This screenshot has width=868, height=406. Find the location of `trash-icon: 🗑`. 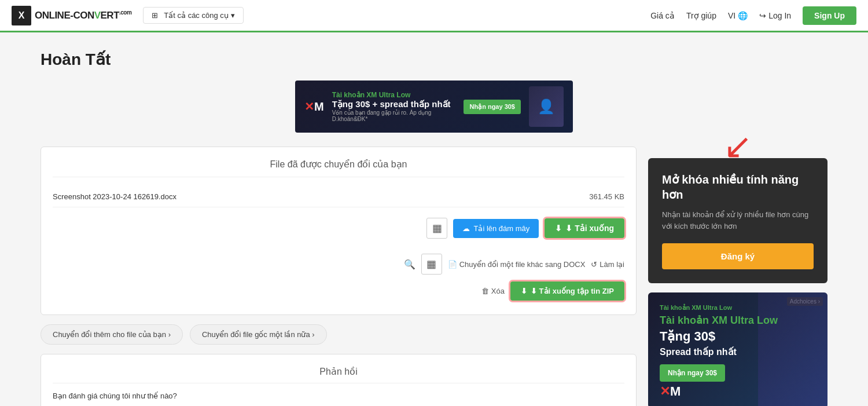

trash-icon: 🗑 is located at coordinates (485, 291).